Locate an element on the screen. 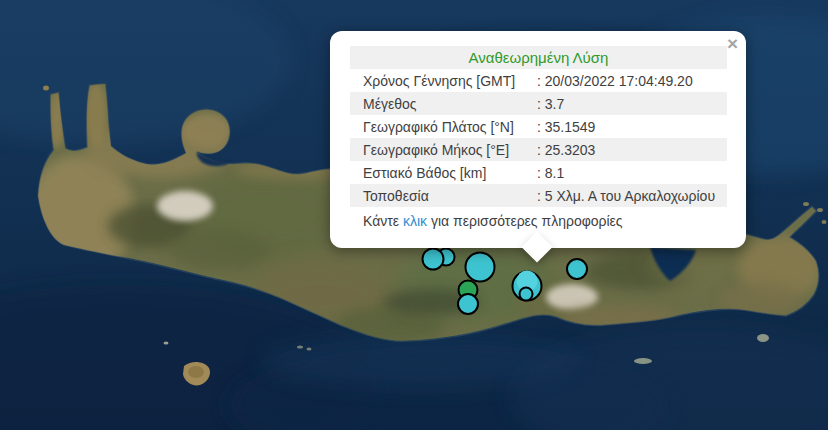 Image resolution: width=828 pixels, height=430 pixels. chrysi-islet is located at coordinates (643, 361).